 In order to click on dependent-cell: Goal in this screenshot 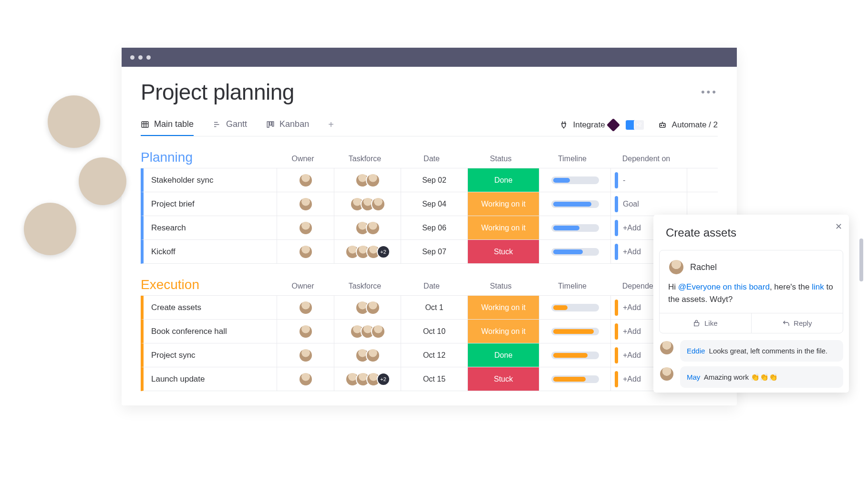, I will do `click(649, 204)`.